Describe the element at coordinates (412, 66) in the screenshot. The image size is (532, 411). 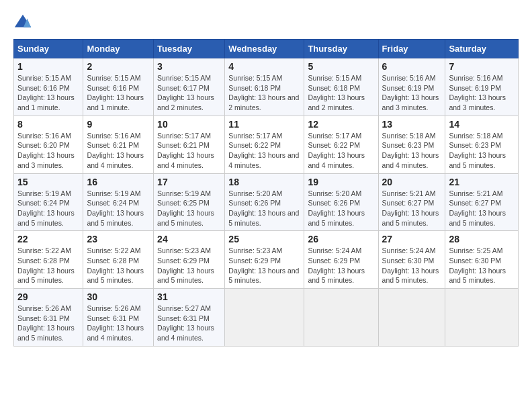
I see `day-number: 6` at that location.